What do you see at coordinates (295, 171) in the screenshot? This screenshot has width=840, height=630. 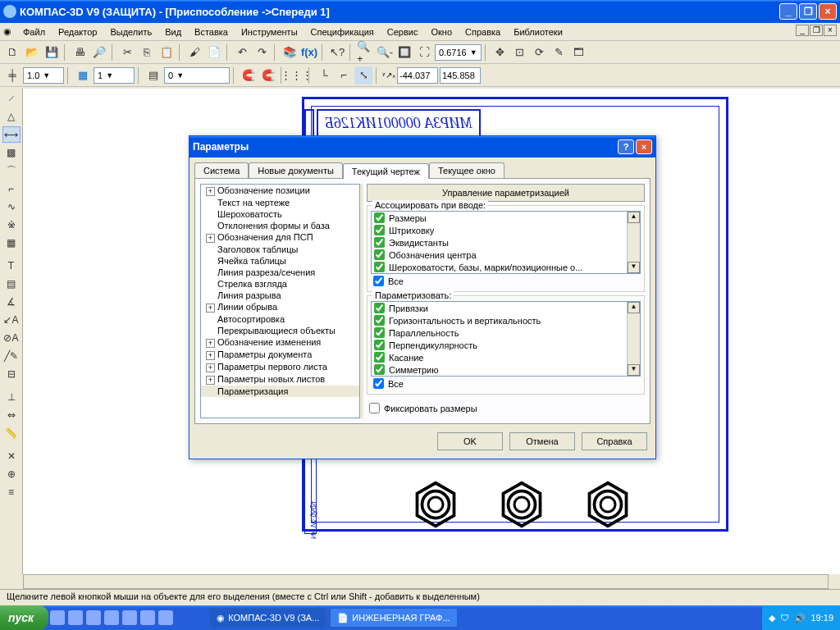 I see `tab-newdocs: Новые документы` at bounding box center [295, 171].